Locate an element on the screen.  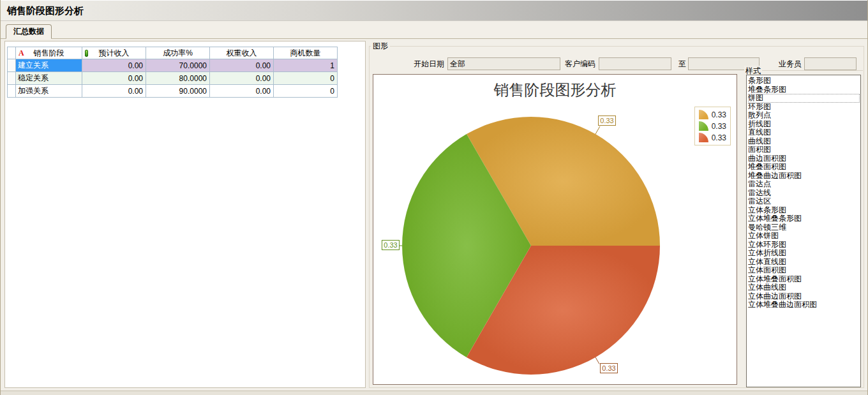
style-item: 雷达区 is located at coordinates (804, 202).